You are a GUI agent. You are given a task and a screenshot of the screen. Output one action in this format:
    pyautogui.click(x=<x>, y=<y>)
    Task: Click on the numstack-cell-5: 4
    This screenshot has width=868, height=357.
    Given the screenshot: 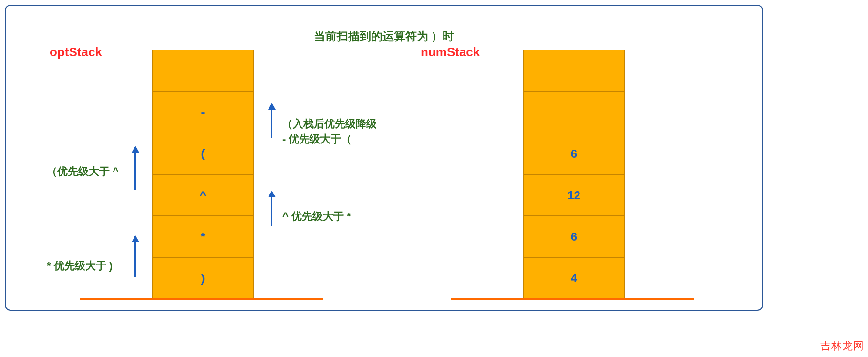 What is the action you would take?
    pyautogui.click(x=574, y=277)
    